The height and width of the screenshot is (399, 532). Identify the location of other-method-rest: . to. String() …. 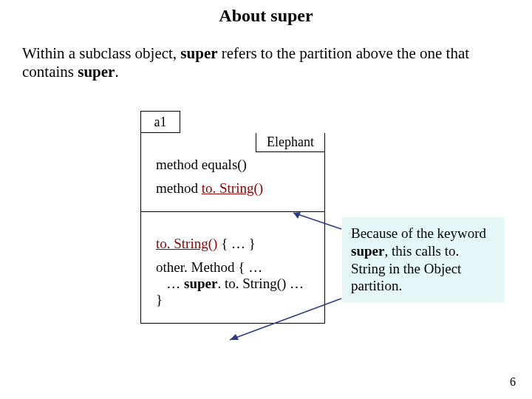
(260, 284).